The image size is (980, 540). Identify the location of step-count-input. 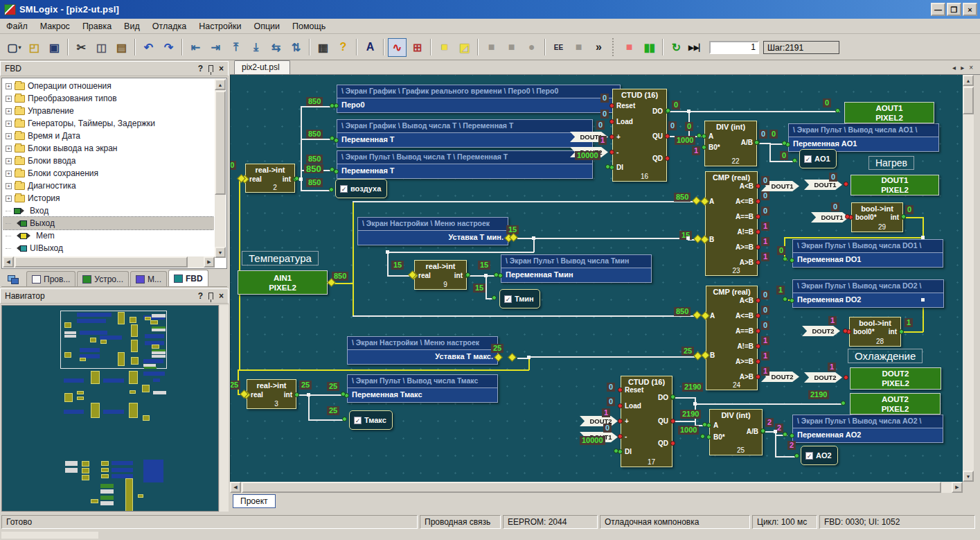
(734, 47).